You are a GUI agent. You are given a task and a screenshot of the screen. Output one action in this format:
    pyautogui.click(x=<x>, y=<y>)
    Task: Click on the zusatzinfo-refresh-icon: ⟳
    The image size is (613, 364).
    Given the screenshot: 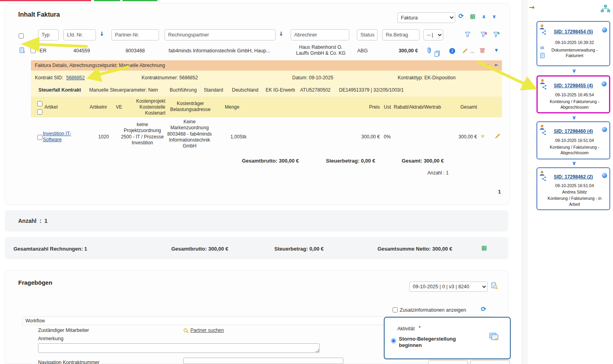 What is the action you would take?
    pyautogui.click(x=484, y=309)
    